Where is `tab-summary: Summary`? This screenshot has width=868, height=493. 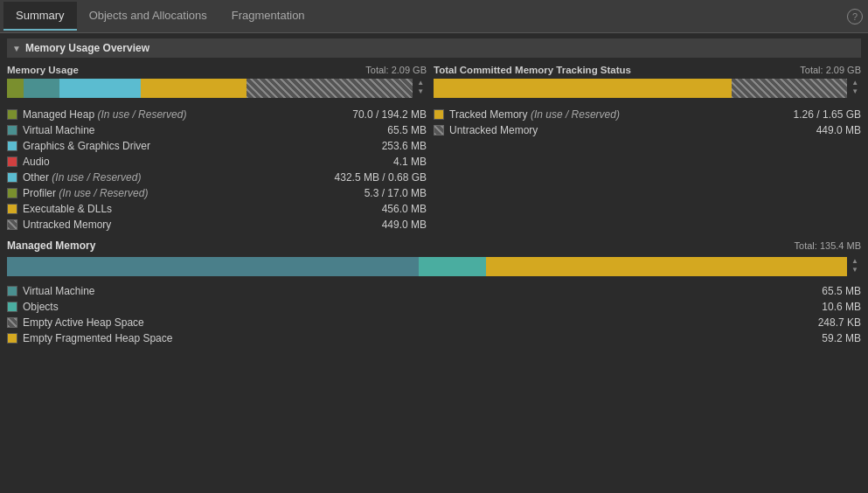 tab-summary: Summary is located at coordinates (40, 17).